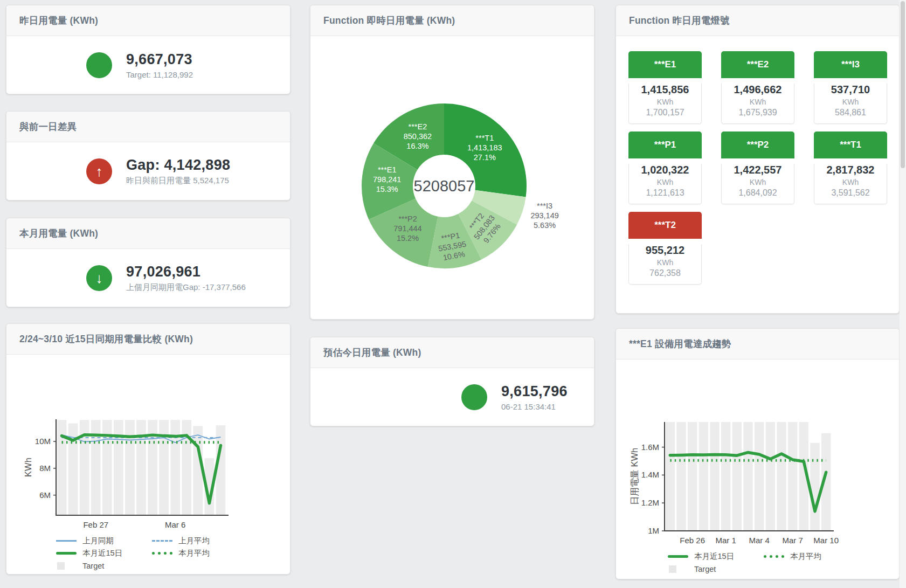 The image size is (906, 588). What do you see at coordinates (792, 540) in the screenshot?
I see `x-tick-label: Mar 7` at bounding box center [792, 540].